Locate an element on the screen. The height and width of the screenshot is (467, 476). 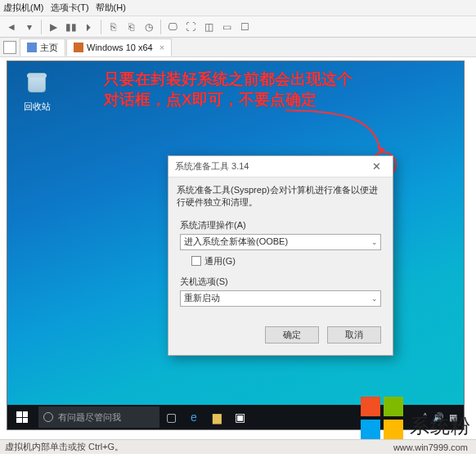
resume-icon: ⏵ is located at coordinates (89, 27).